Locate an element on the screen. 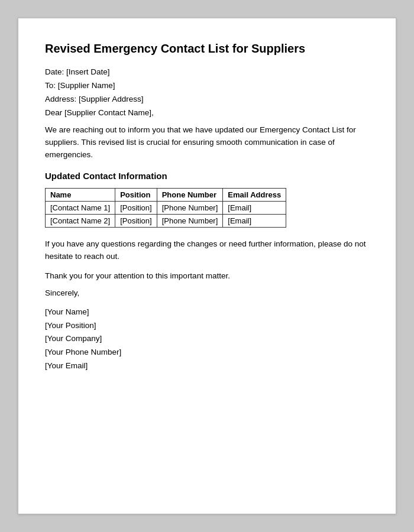 This screenshot has width=414, height=532. contact-table: Name Position Phone Number Email Address… is located at coordinates (166, 208).